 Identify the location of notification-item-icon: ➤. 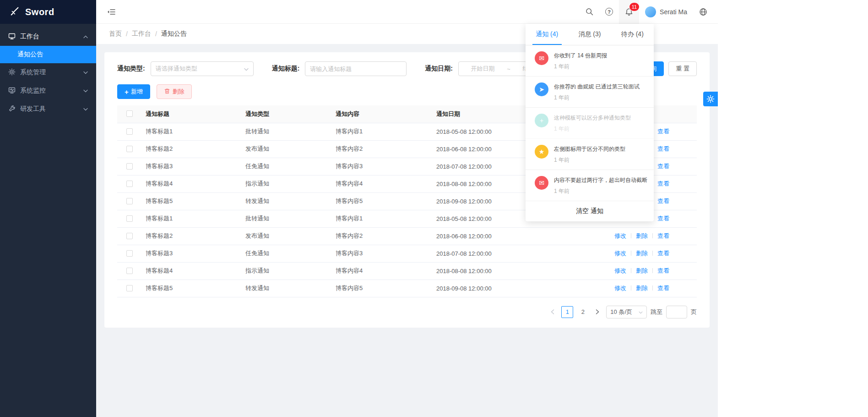
(542, 89).